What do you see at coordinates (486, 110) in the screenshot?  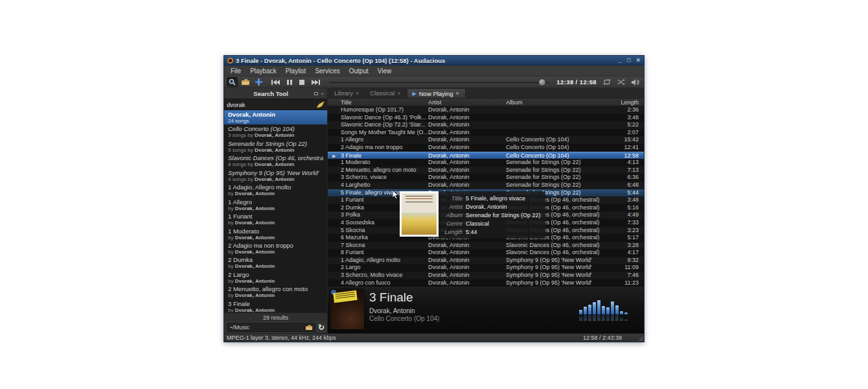 I see `table-row: Humoresque (Op 101.7)Dvorak, Antonin2:36` at bounding box center [486, 110].